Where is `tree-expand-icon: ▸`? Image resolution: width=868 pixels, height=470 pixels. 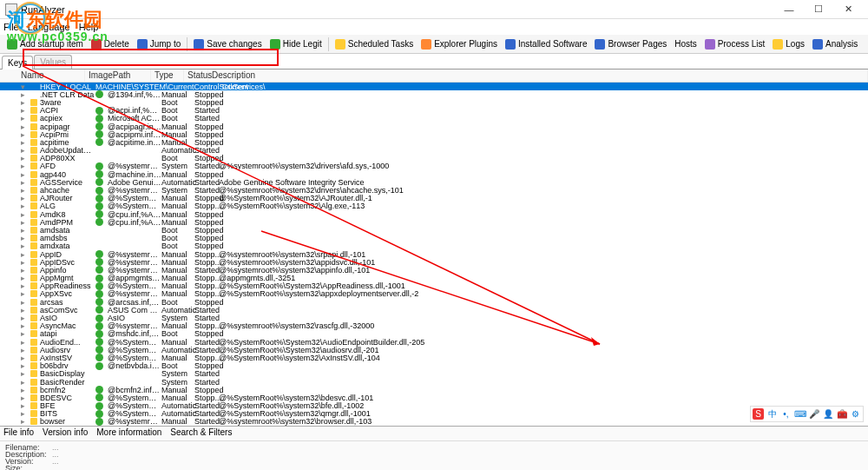 tree-expand-icon: ▸ is located at coordinates (25, 421).